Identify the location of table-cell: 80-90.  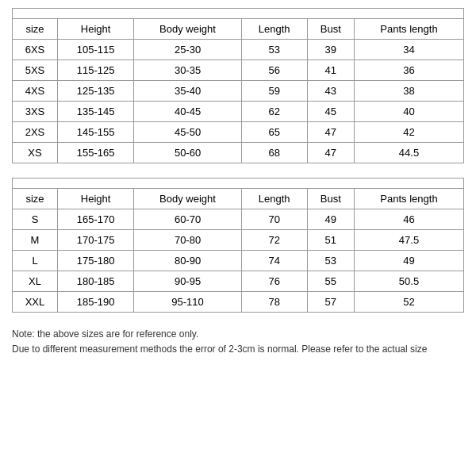
(188, 261).